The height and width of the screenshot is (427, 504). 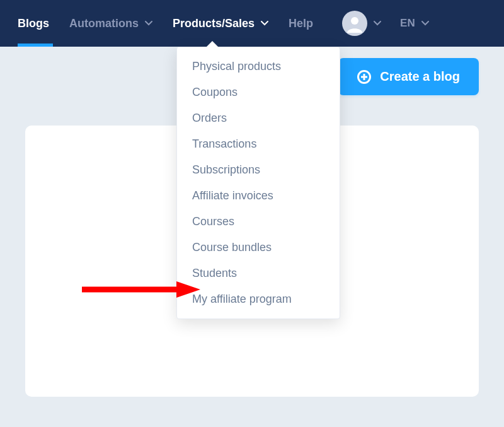 I want to click on nav-automations: Automations, so click(x=111, y=23).